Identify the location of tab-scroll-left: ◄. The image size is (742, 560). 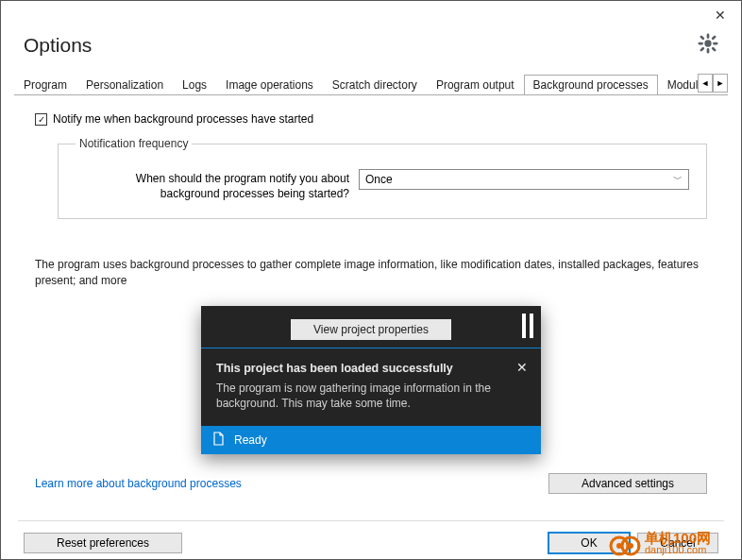
(705, 83).